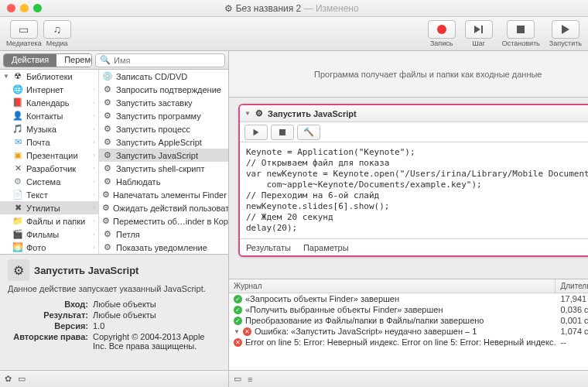 The image size is (588, 387). Describe the element at coordinates (167, 60) in the screenshot. I see `search-input` at that location.